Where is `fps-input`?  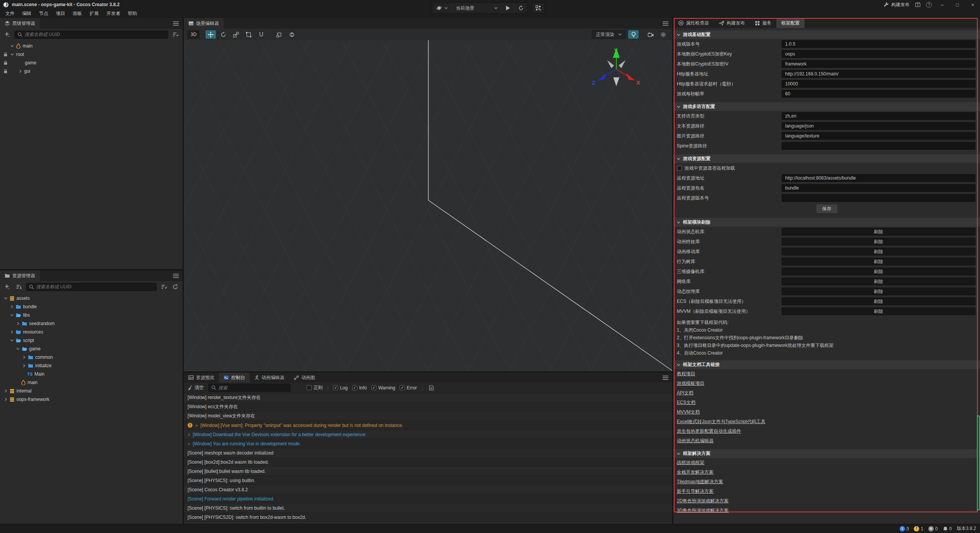
fps-input is located at coordinates (879, 94).